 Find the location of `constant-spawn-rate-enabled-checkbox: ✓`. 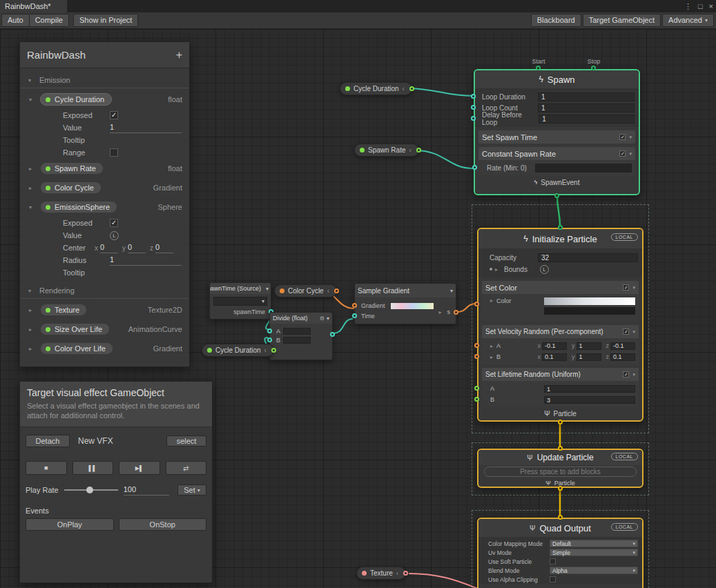

constant-spawn-rate-enabled-checkbox: ✓ is located at coordinates (623, 153).